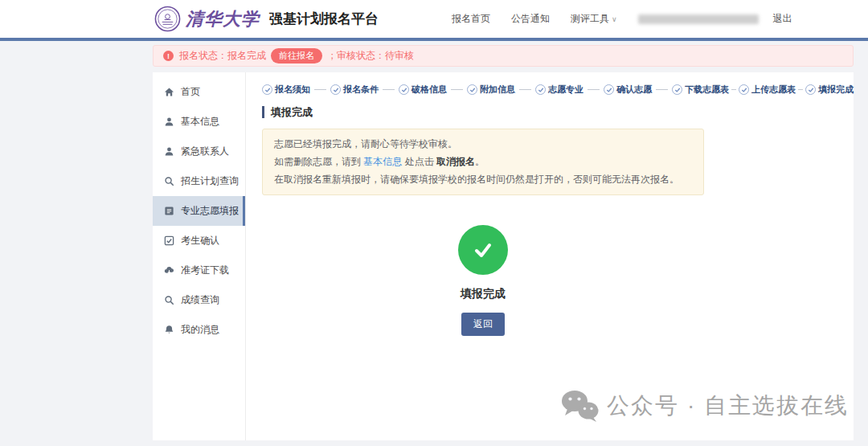  I want to click on watermark-text: 公众号 · 自主选拔在线, so click(728, 406).